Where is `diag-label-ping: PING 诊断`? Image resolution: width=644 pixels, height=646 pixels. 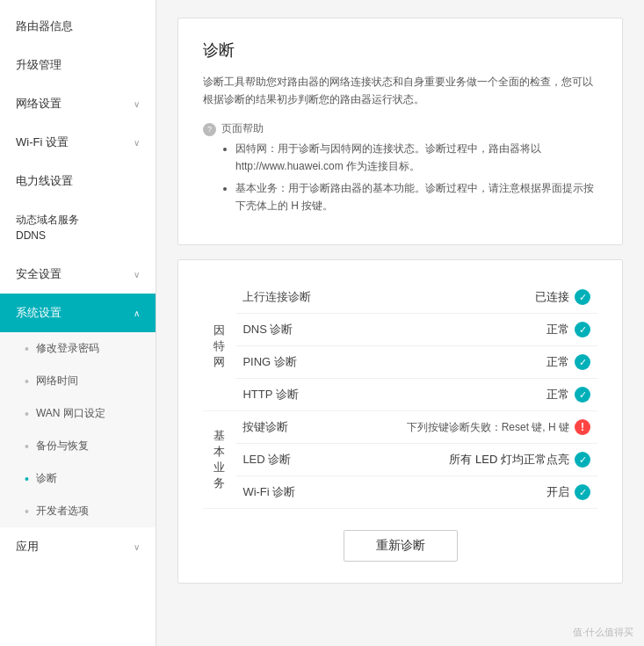 diag-label-ping: PING 诊断 is located at coordinates (288, 362).